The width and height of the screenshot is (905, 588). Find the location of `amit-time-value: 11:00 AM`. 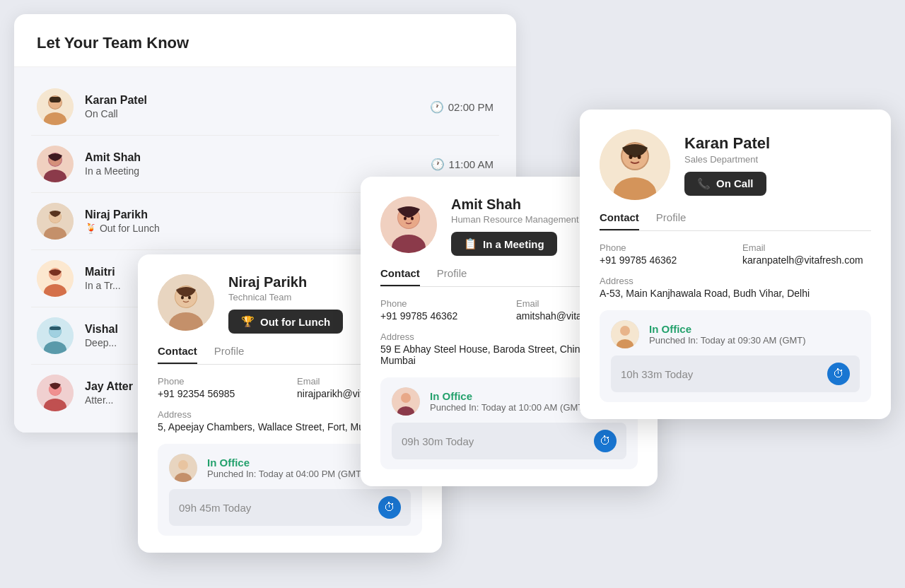

amit-time-value: 11:00 AM is located at coordinates (471, 164).